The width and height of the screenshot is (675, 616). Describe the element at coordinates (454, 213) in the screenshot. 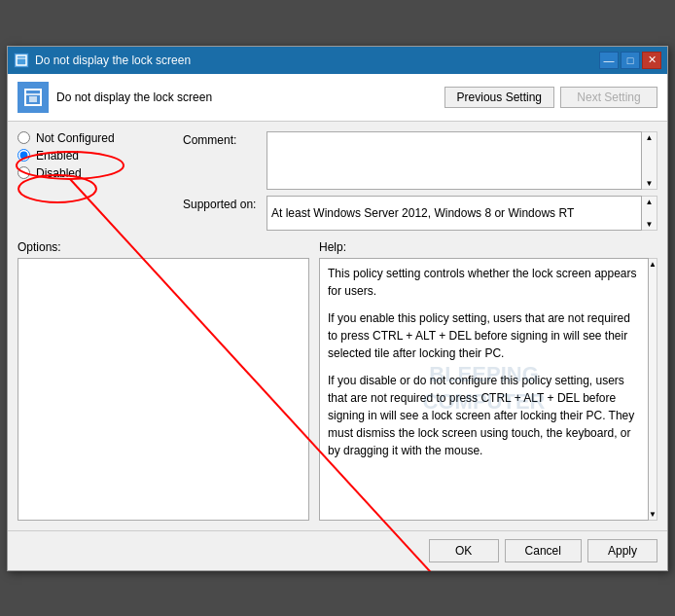

I see `supported-on-value: At least Windows Server 2012, Windows 8 …` at that location.